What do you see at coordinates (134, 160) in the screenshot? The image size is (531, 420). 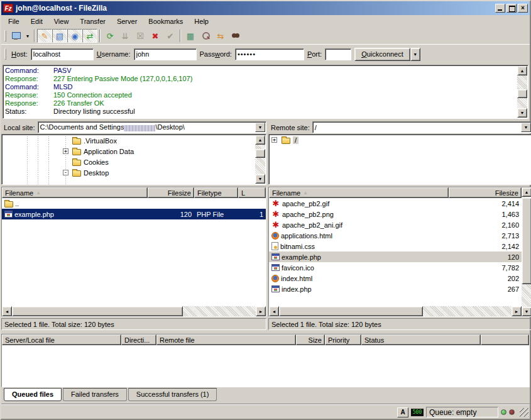 I see `local-directory-tree: .VirtualBox +Application Data Cookies -D…` at bounding box center [134, 160].